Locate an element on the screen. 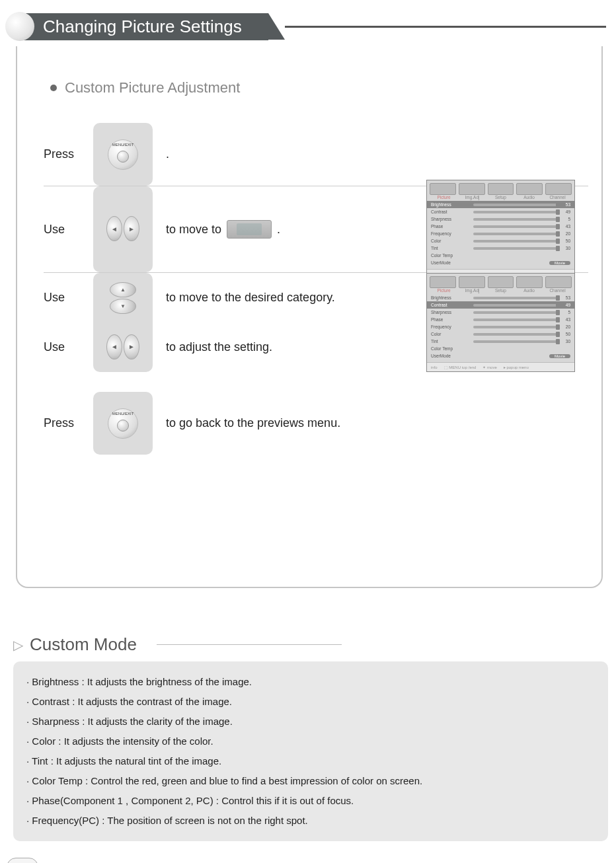  list-item: · Brightness : It adjusts the brightness… is located at coordinates (311, 682).